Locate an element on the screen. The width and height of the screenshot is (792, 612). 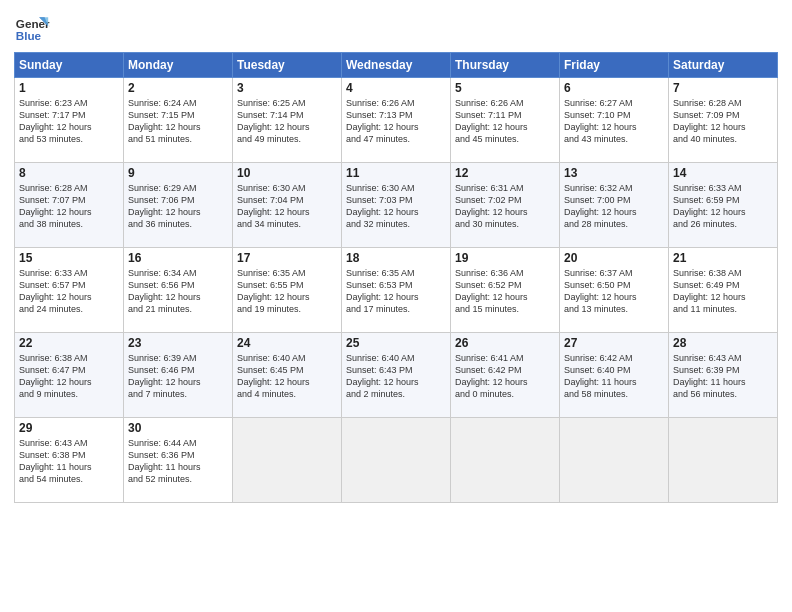
day-number: 12 is located at coordinates (505, 173).